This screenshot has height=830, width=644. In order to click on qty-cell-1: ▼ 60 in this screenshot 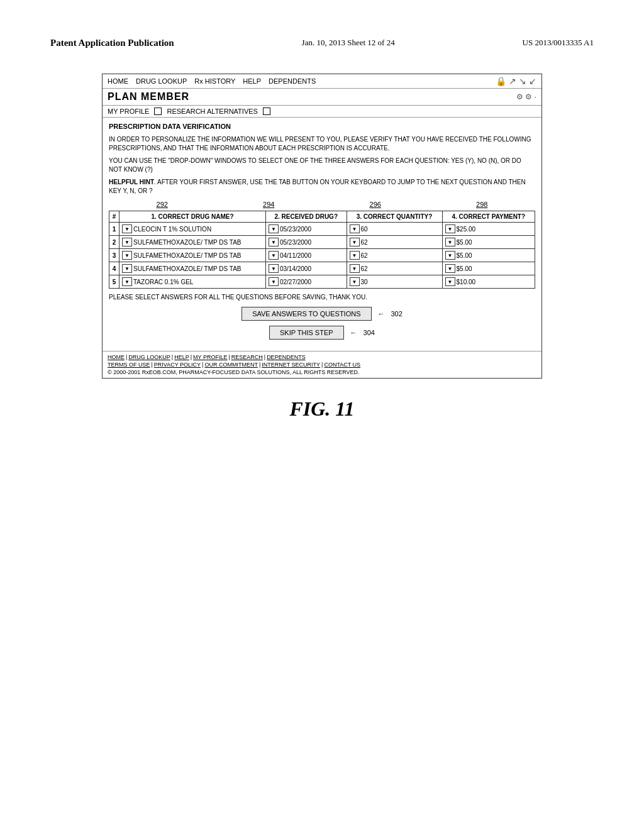, I will do `click(394, 229)`.